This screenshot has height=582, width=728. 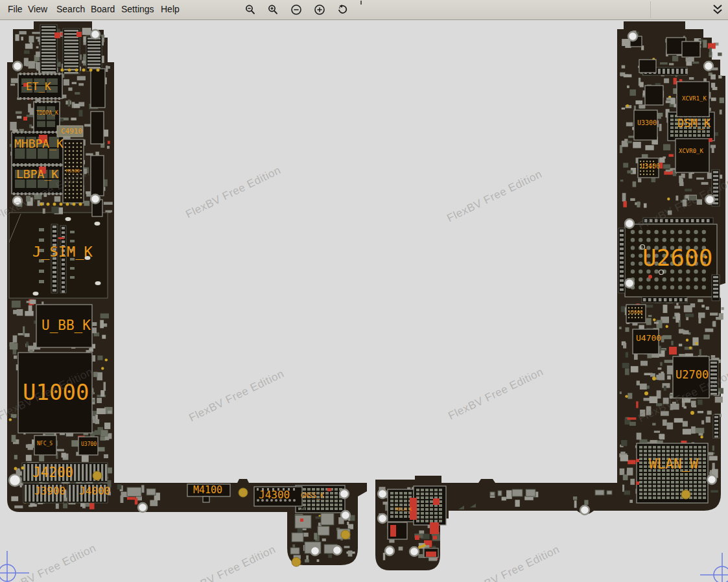 I want to click on component-label-mhbpa_k: MHBPA_K, so click(x=39, y=144).